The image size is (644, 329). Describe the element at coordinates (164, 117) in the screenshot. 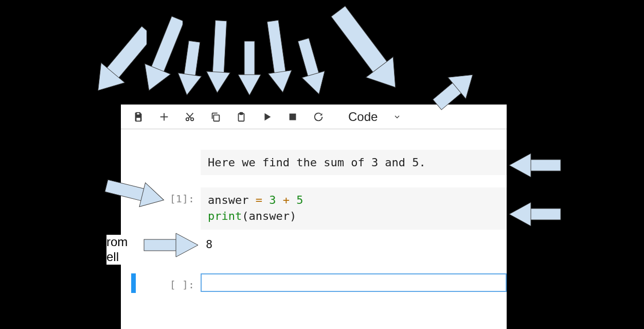

I see `add-cell-button` at that location.